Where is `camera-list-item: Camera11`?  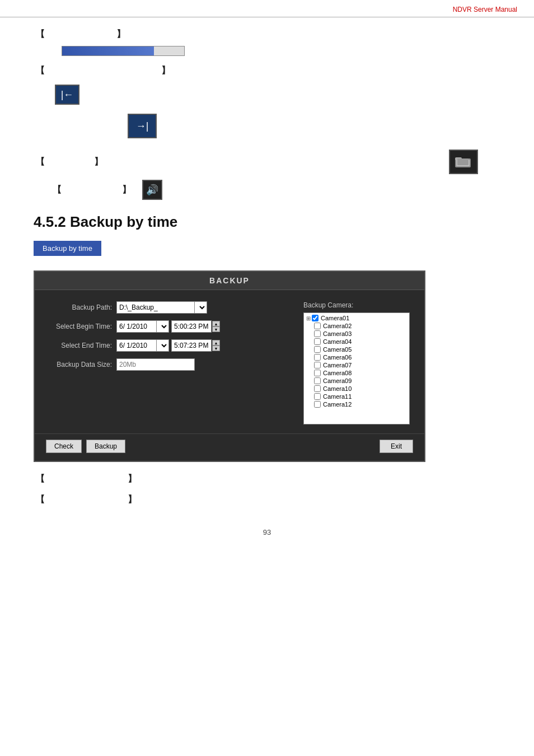
camera-list-item: Camera11 is located at coordinates (357, 396).